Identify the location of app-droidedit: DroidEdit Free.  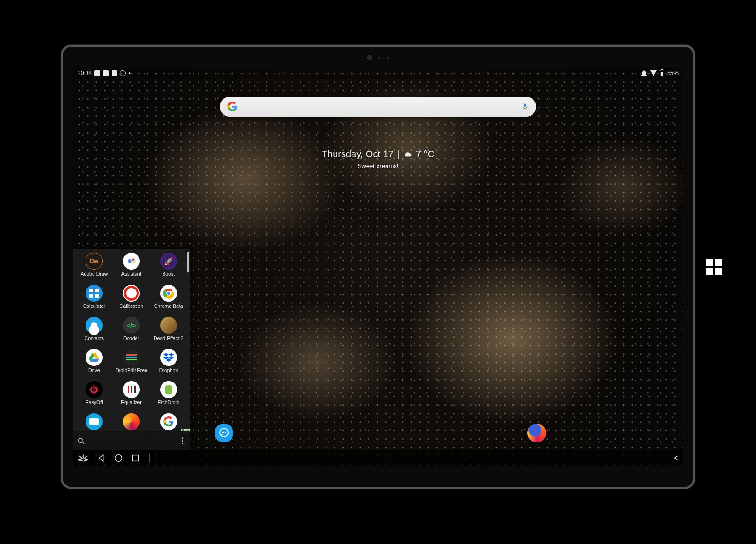
(131, 364).